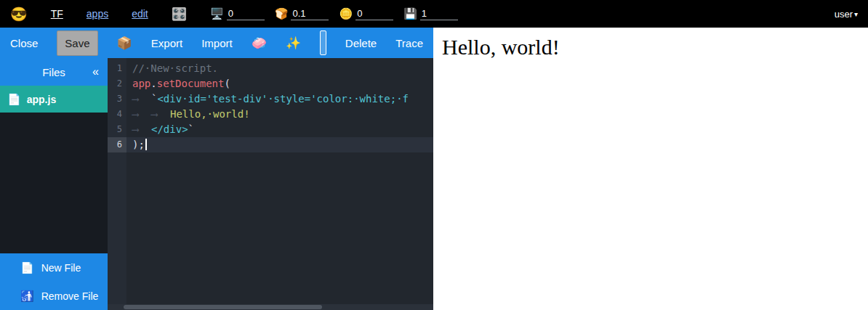  What do you see at coordinates (270, 145) in the screenshot?
I see `code-line: 6);` at bounding box center [270, 145].